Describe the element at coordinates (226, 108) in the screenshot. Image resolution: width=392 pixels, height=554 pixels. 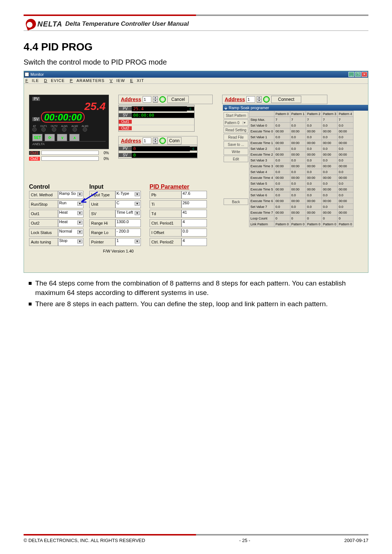
I see `ramp-window-icon: ⬙` at that location.